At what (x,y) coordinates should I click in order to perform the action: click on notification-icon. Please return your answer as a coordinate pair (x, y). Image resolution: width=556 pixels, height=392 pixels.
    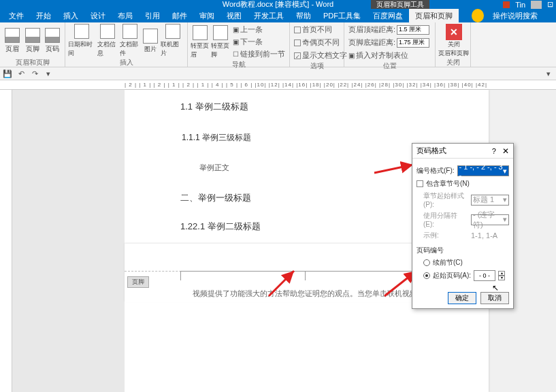
    Looking at the image, I should click on (506, 5).